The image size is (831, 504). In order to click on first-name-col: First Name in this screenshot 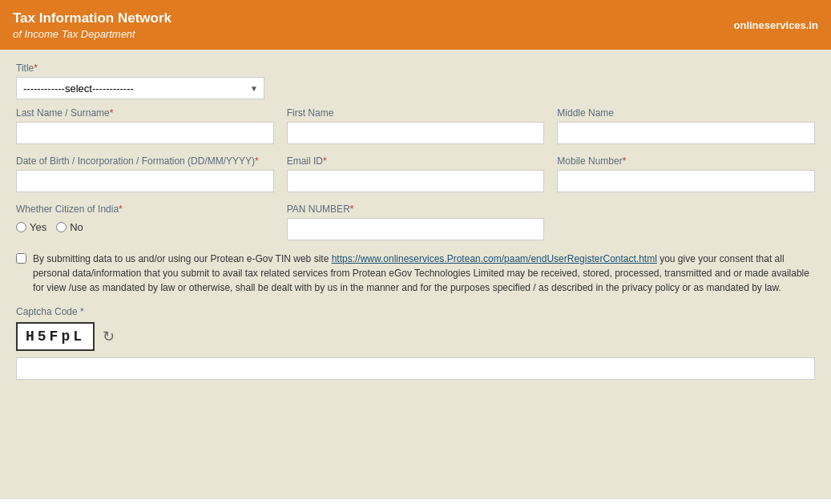, I will do `click(416, 126)`.